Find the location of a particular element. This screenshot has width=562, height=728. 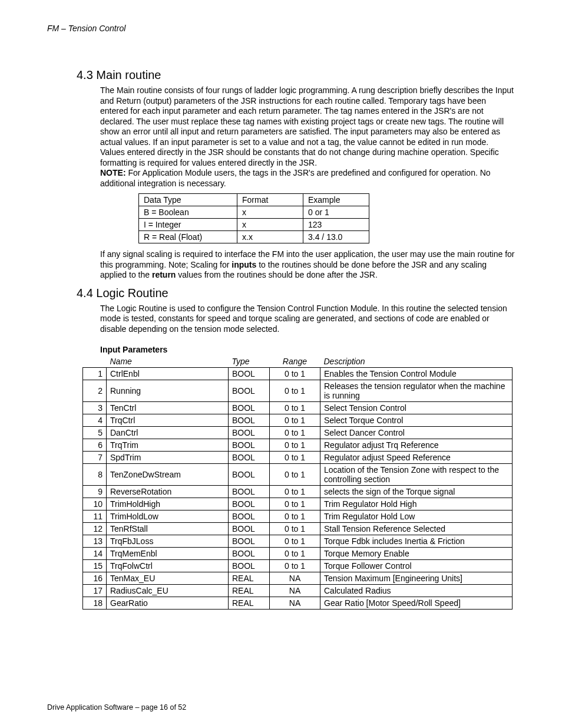

col-type-header: Type is located at coordinates (249, 362).